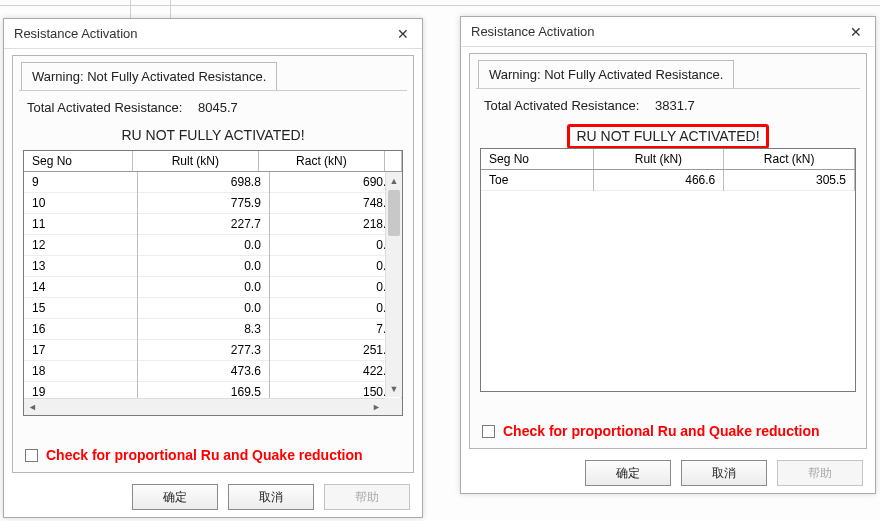 This screenshot has width=880, height=521. What do you see at coordinates (213, 266) in the screenshot?
I see `table-row: 130.00.0` at bounding box center [213, 266].